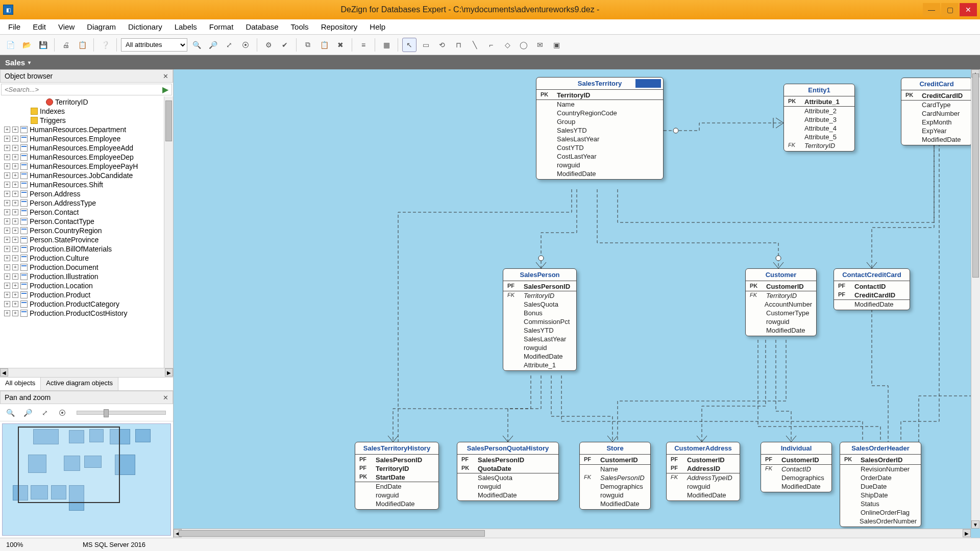 The height and width of the screenshot is (551, 980). What do you see at coordinates (87, 267) in the screenshot?
I see `tree-item: + + Production.Document` at bounding box center [87, 267].